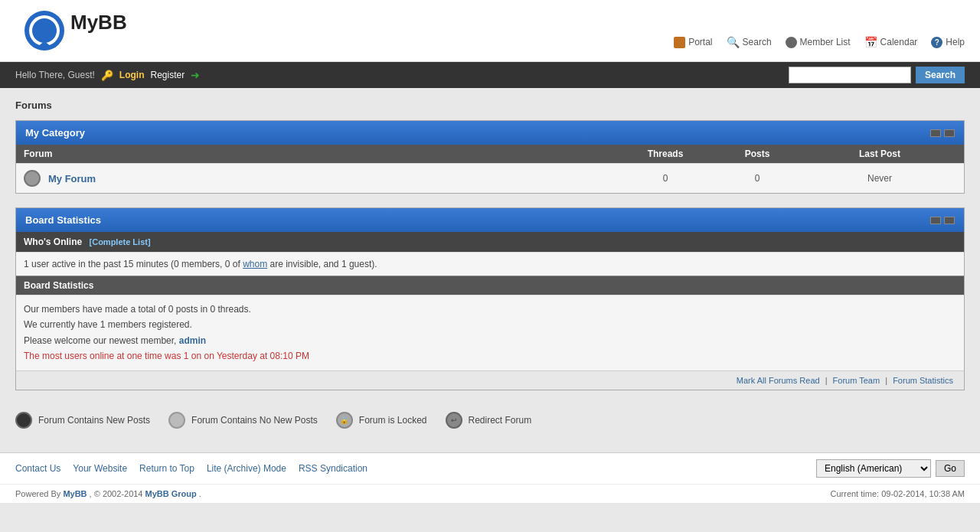 This screenshot has height=532, width=980. I want to click on toolbar-search-input, so click(850, 75).